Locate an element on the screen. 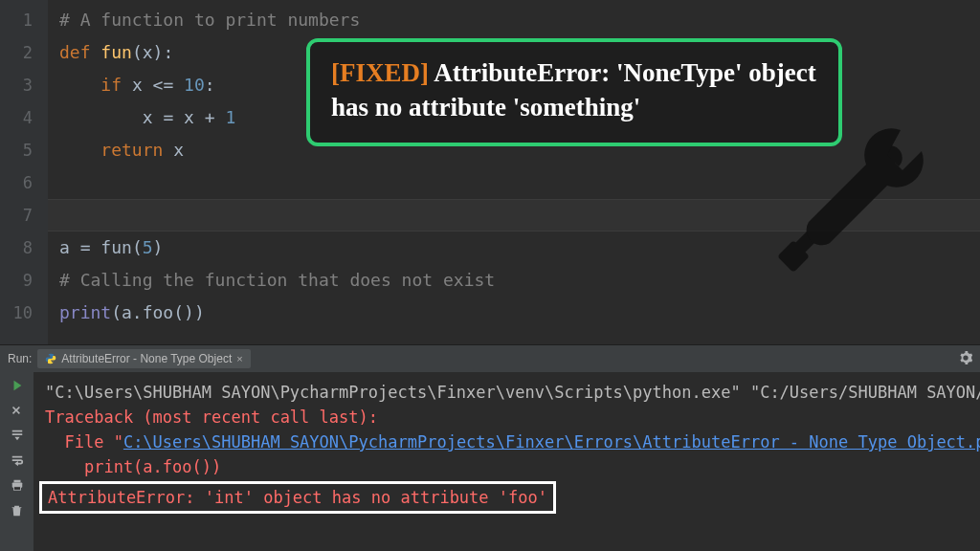  function-call: fun is located at coordinates (117, 247).